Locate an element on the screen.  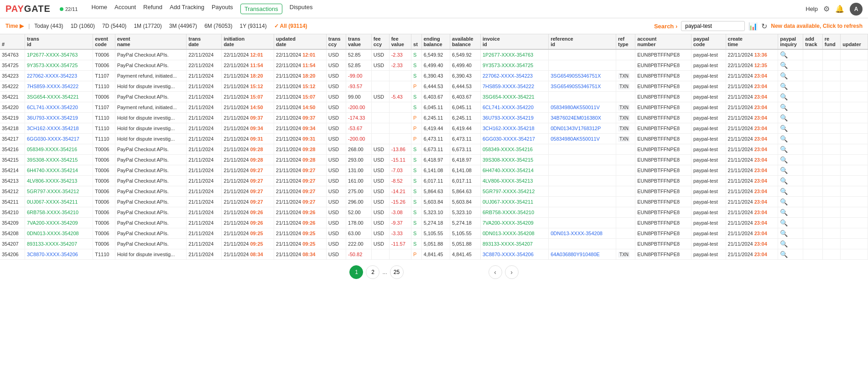
col-trans-value: transvalue is located at coordinates (359, 42).